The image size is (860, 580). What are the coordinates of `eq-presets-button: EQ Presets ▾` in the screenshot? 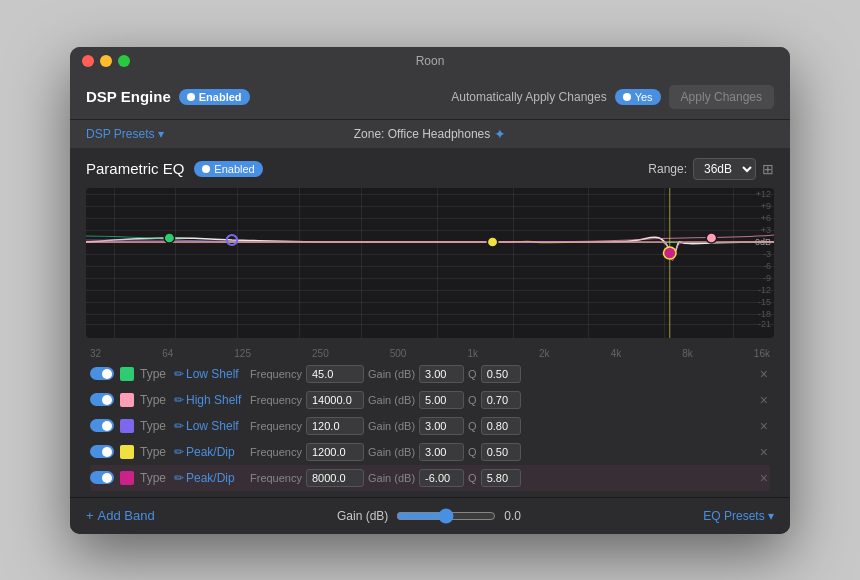 It's located at (738, 516).